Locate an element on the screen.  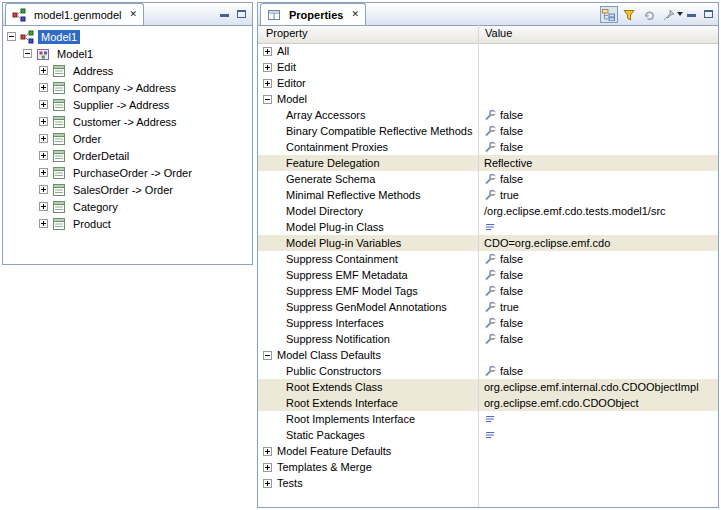
tree-item: Company -> Address is located at coordinates (128, 88).